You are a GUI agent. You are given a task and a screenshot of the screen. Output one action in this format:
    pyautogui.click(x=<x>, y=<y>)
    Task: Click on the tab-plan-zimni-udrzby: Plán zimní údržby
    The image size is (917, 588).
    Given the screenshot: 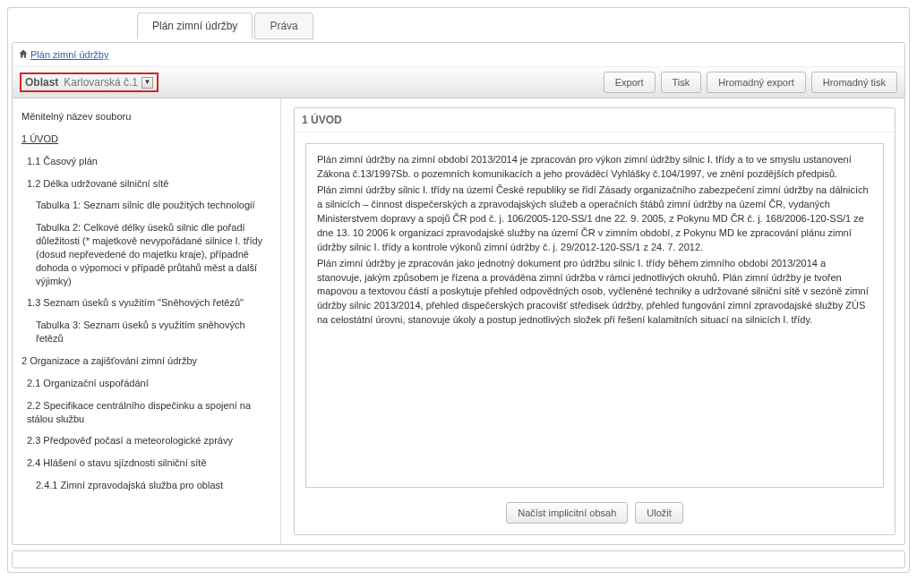 What is the action you would take?
    pyautogui.click(x=195, y=26)
    